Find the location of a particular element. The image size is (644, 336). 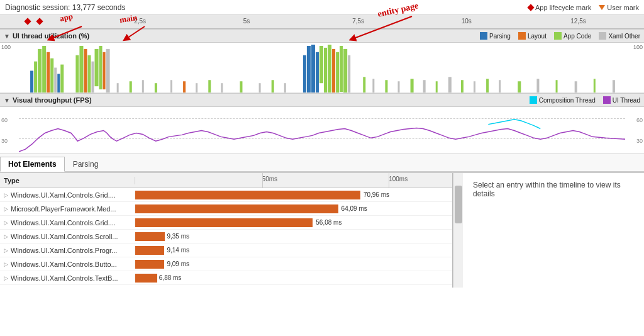

row-bar-2: 56,08 ms is located at coordinates (294, 223).